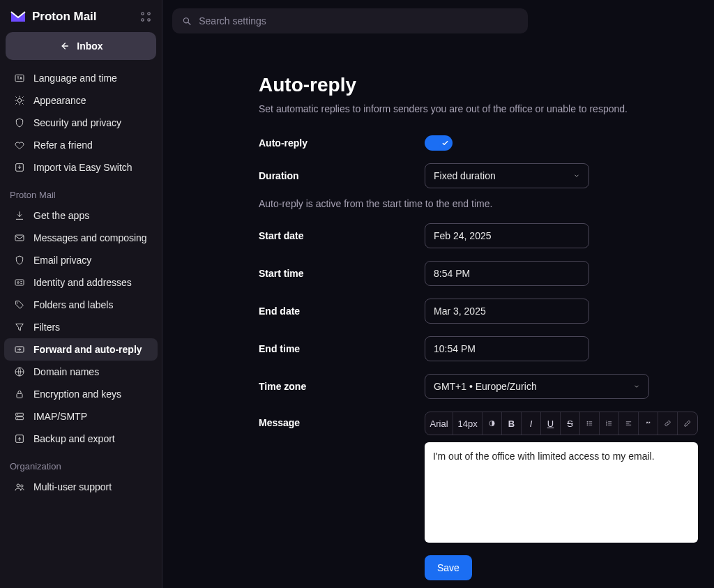  I want to click on row-end-time: End time 10:54 PM, so click(478, 349).